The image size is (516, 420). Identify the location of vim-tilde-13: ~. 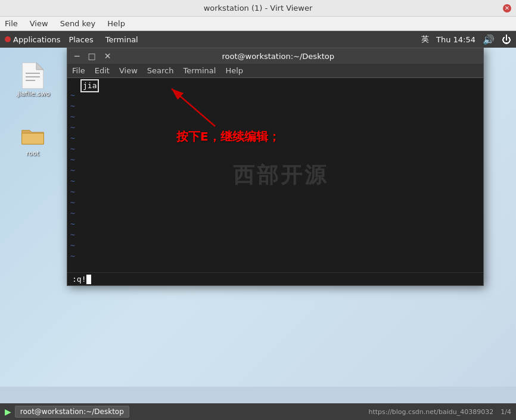
(73, 224).